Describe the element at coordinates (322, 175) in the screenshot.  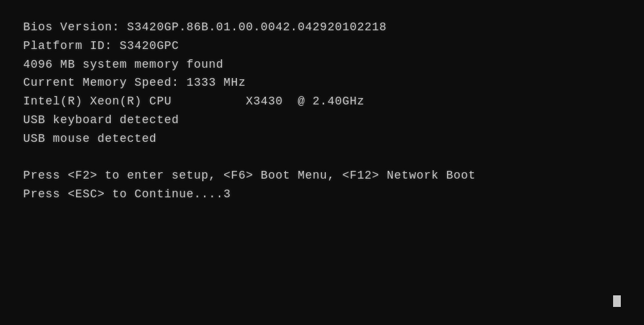
I see `press-f2: Press <F2> to enter setup, <F6> Boot Men…` at that location.